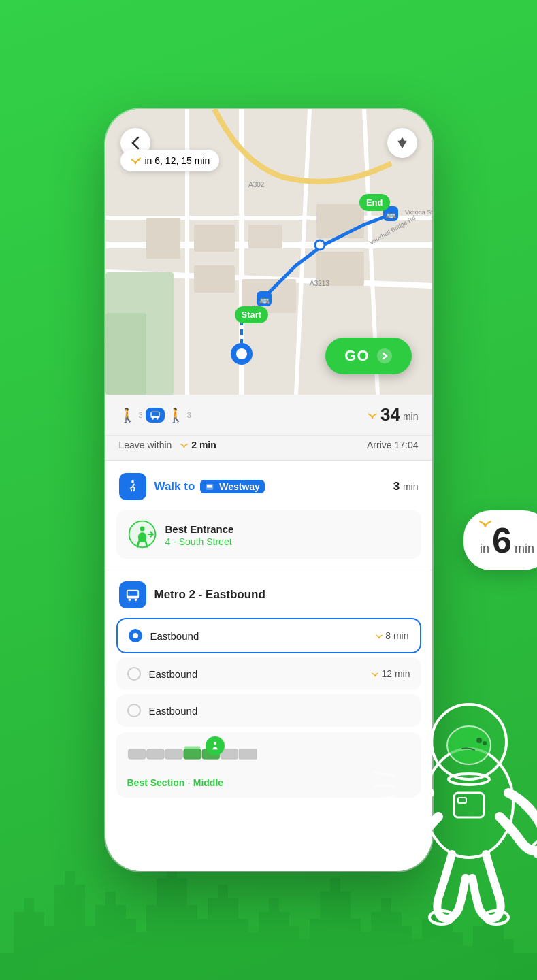  Describe the element at coordinates (210, 487) in the screenshot. I see `walk-section-title: Walk to Westway` at that location.